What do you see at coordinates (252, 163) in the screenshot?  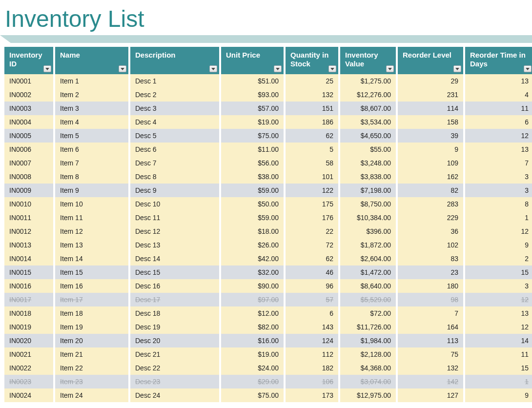 I see `cell-unit-price: $56.00` at bounding box center [252, 163].